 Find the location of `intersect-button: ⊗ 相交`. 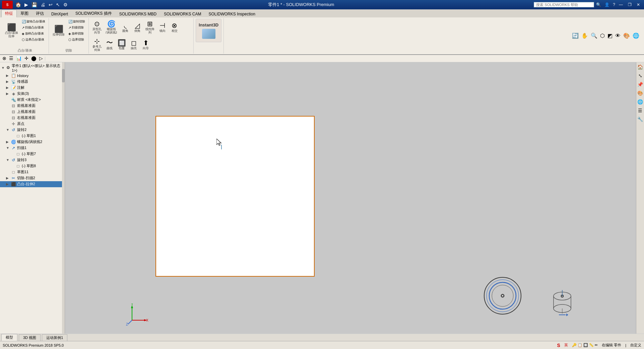

intersect-button: ⊗ 相交 is located at coordinates (175, 27).